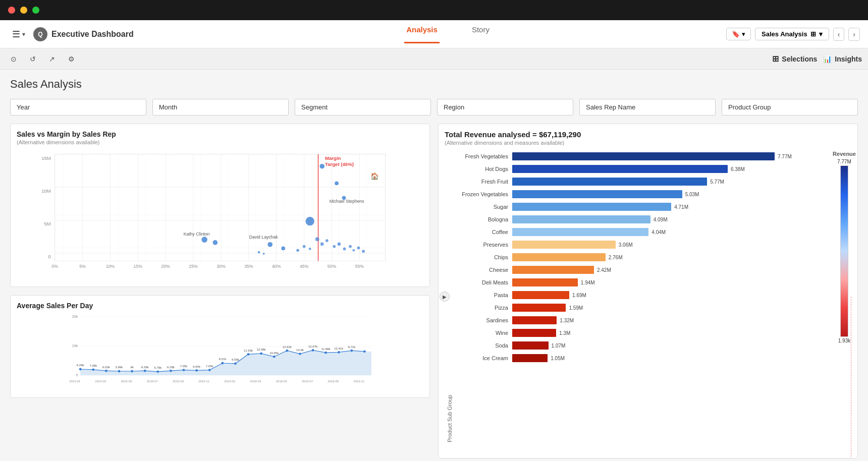 The height and width of the screenshot is (461, 868). Describe the element at coordinates (492, 134) in the screenshot. I see `revenue-title-text: Total Revenue analysed =` at that location.